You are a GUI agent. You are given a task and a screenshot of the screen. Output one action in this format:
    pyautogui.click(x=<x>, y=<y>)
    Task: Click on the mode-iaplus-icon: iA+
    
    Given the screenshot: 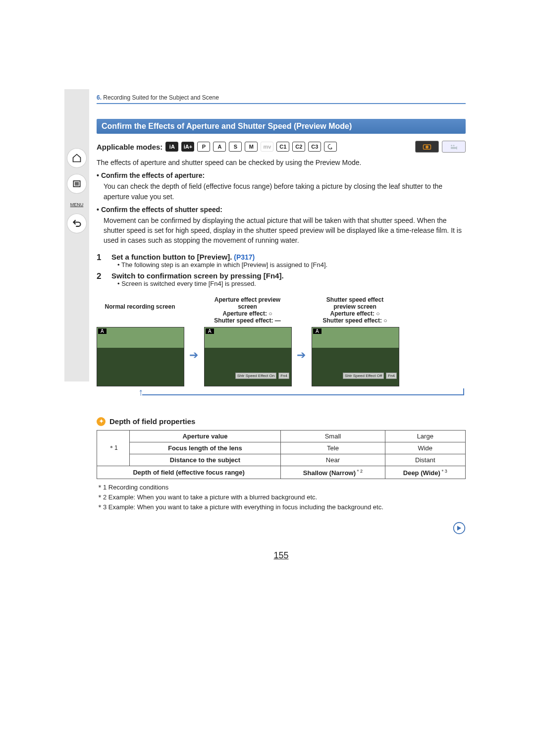 What is the action you would take?
    pyautogui.click(x=188, y=147)
    